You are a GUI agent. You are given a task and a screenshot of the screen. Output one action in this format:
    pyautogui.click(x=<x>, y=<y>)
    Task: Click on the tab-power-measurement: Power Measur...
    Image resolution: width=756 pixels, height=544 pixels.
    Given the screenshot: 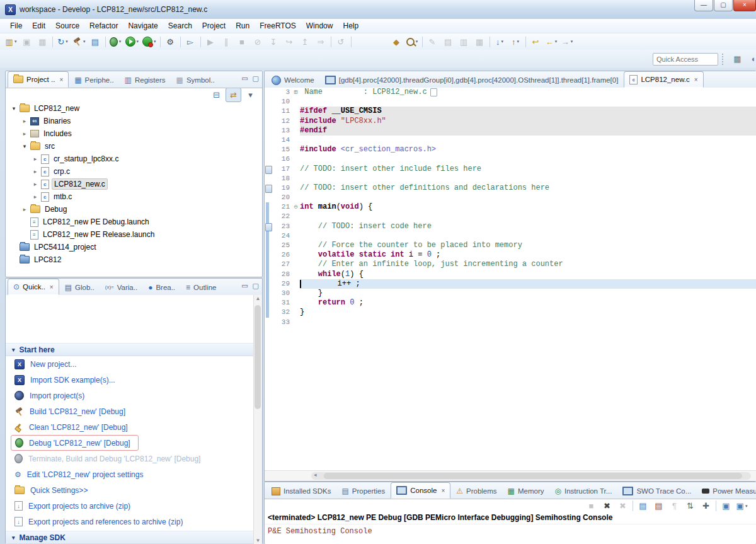 What is the action you would take?
    pyautogui.click(x=726, y=491)
    